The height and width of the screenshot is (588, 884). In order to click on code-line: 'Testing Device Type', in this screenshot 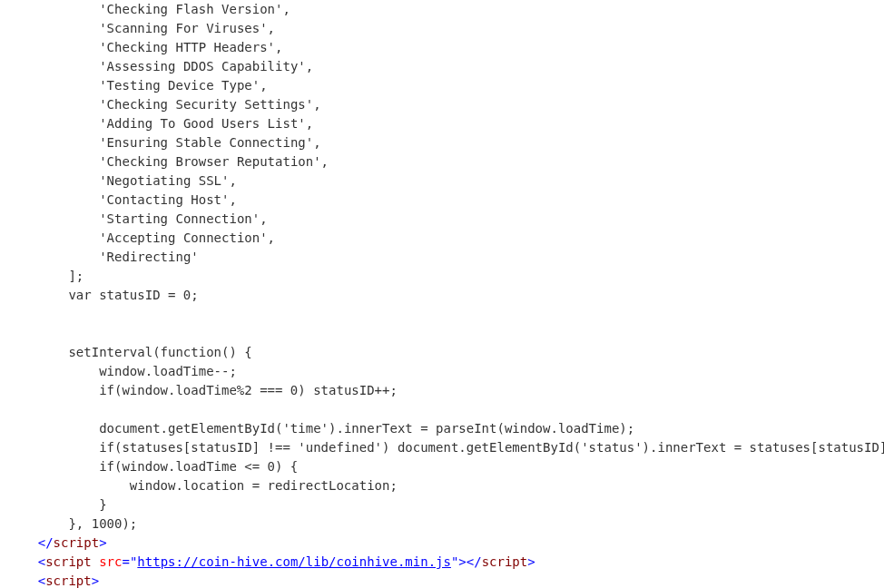, I will do `click(138, 85)`.